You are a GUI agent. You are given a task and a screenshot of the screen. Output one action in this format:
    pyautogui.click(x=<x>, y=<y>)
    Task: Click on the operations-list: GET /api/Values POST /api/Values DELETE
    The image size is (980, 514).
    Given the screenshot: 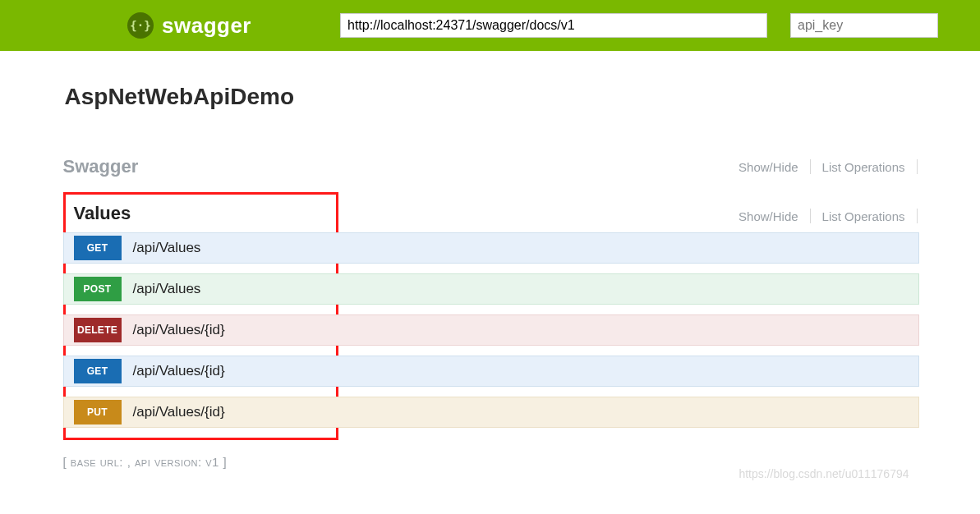 What is the action you would take?
    pyautogui.click(x=200, y=330)
    